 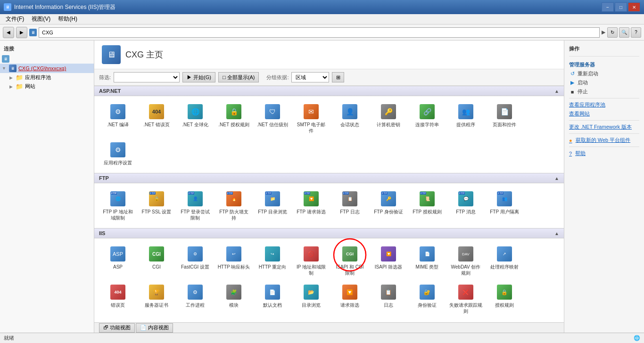 What do you see at coordinates (147, 77) in the screenshot?
I see `filter-select` at bounding box center [147, 77].